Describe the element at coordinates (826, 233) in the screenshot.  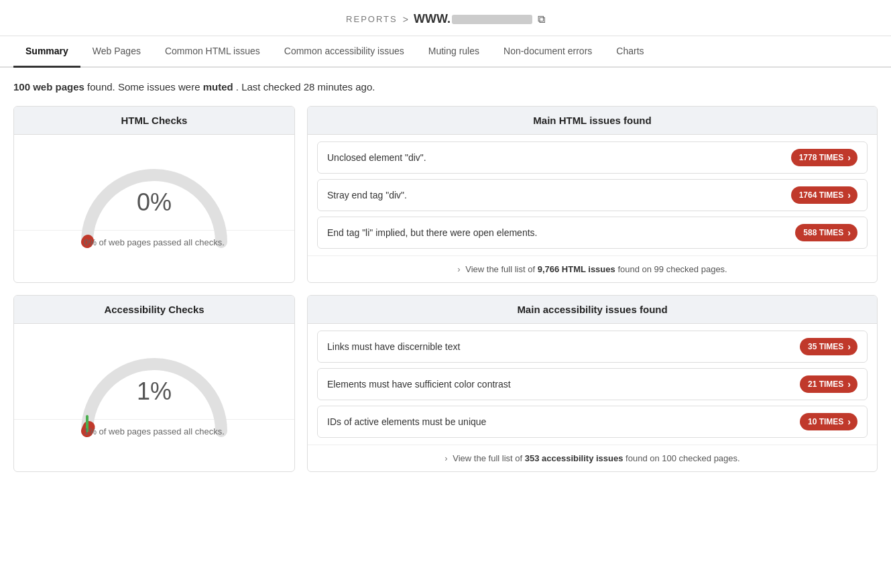
I see `issue-badge: 588 TIMES ›` at that location.